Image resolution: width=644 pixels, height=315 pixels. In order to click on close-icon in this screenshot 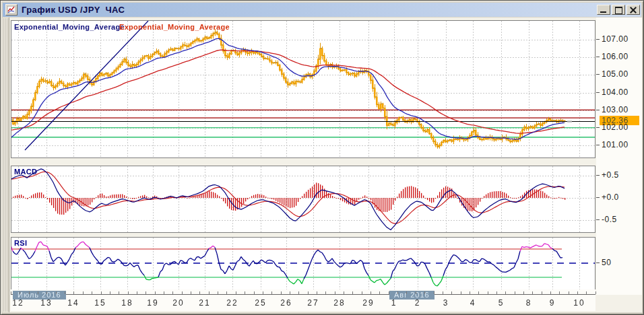, I will do `click(633, 9)`.